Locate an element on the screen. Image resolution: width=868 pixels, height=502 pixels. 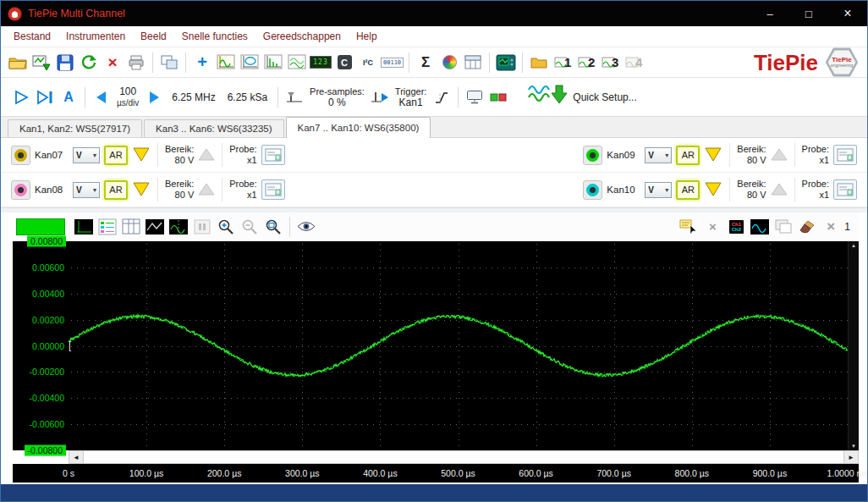
overload-warning-icon is located at coordinates (141, 190).